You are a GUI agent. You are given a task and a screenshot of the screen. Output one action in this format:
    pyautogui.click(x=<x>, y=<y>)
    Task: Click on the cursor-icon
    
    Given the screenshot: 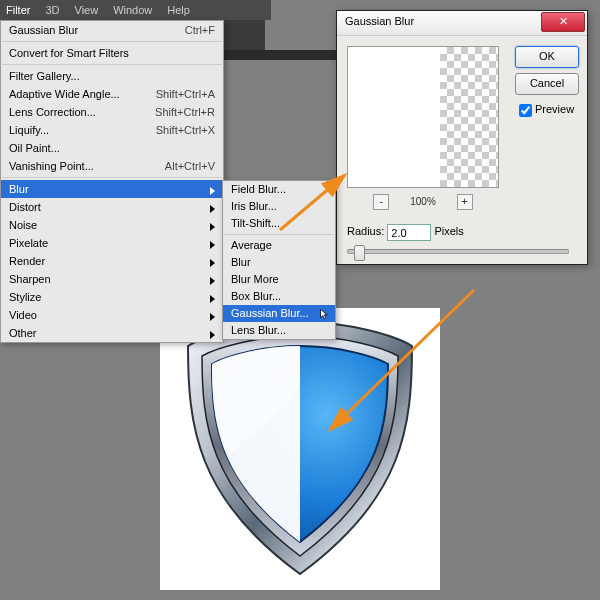 What is the action you would take?
    pyautogui.click(x=325, y=314)
    